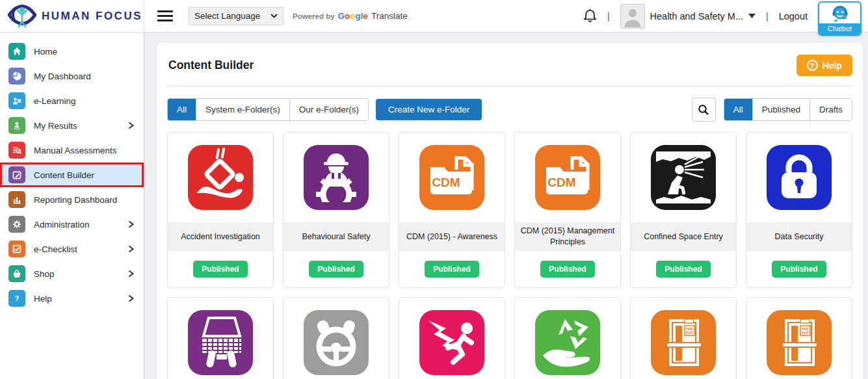 The width and height of the screenshot is (868, 379). What do you see at coordinates (633, 16) in the screenshot?
I see `avatar` at bounding box center [633, 16].